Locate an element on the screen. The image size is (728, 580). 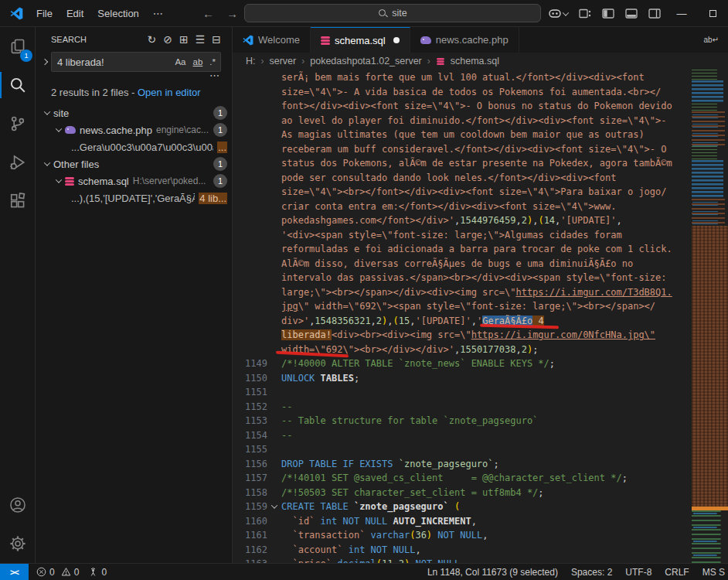
code-line: ao level do player foi diminuido.</font>… is located at coordinates (481, 121).